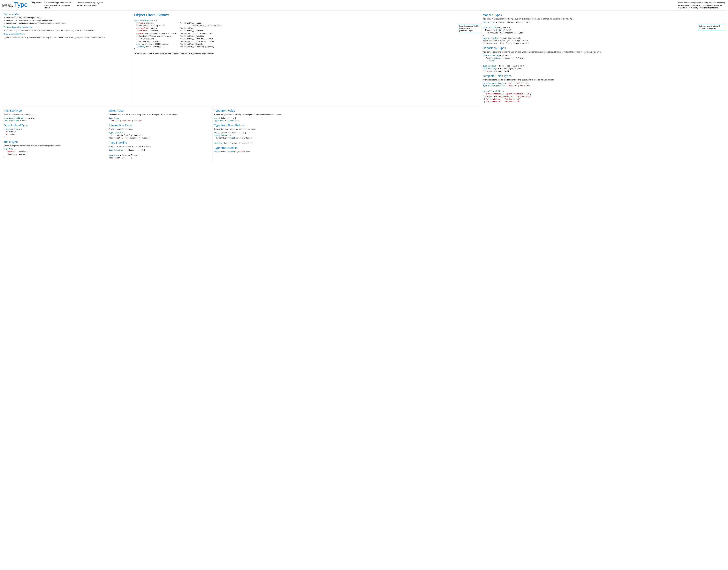  What do you see at coordinates (264, 129) in the screenshot?
I see `fromfunc-body: Re-use the return value from a function …` at bounding box center [264, 129].